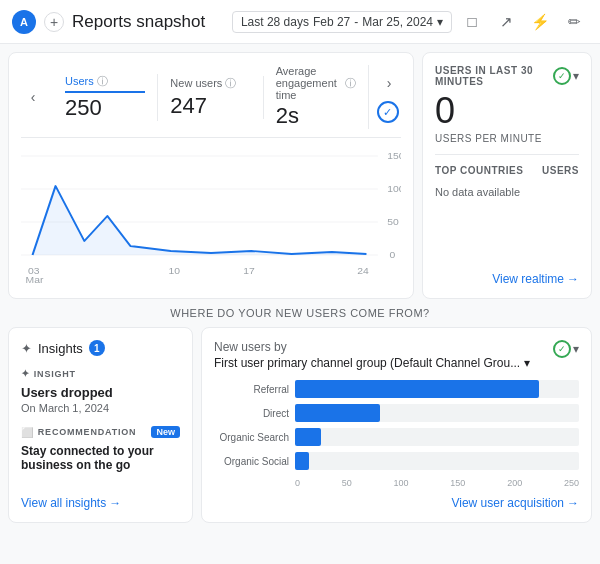 This screenshot has width=600, height=564. Describe the element at coordinates (494, 76) in the screenshot. I see `realtime-title: Users in last 30 minutes` at that location.